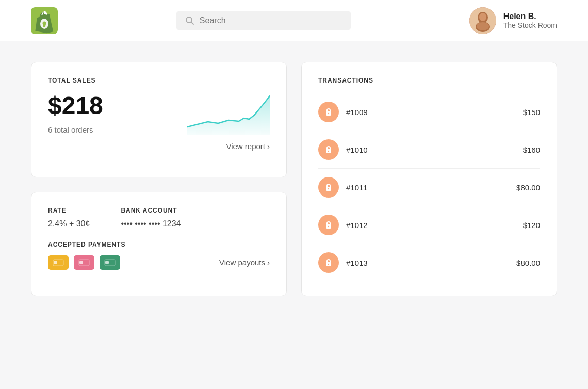 The height and width of the screenshot is (389, 588). I want to click on transaction-amount: $160, so click(531, 150).